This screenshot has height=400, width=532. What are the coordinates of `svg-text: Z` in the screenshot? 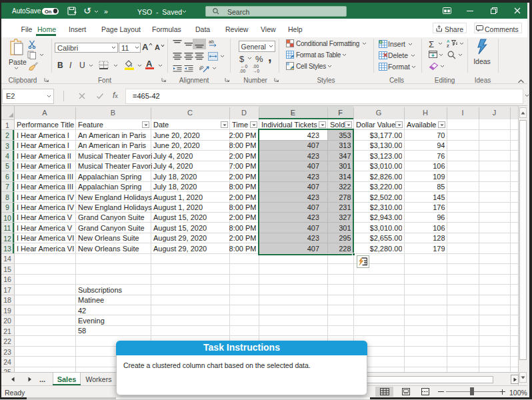 It's located at (448, 46).